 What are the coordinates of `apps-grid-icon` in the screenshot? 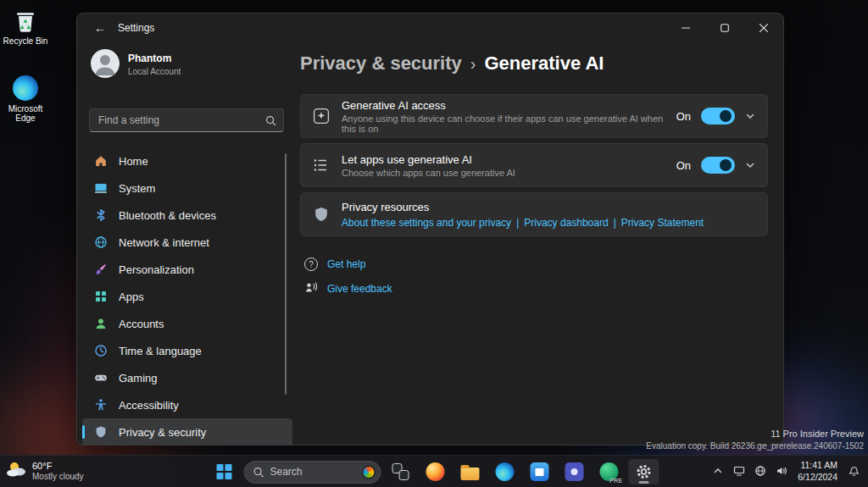 It's located at (101, 296).